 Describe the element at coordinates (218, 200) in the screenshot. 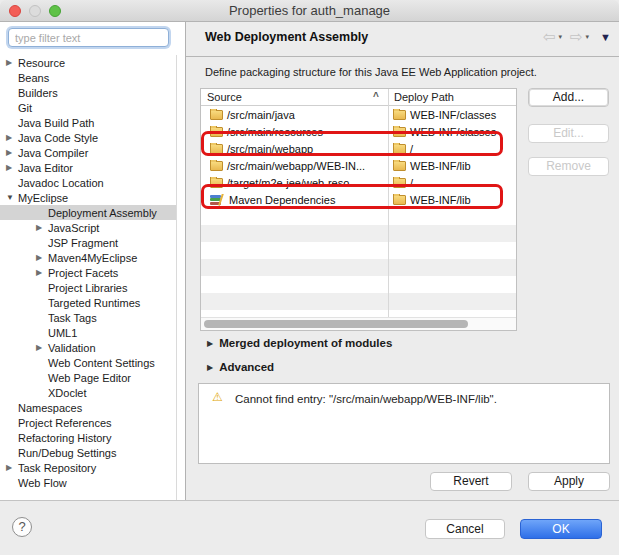

I see `library-icon` at that location.